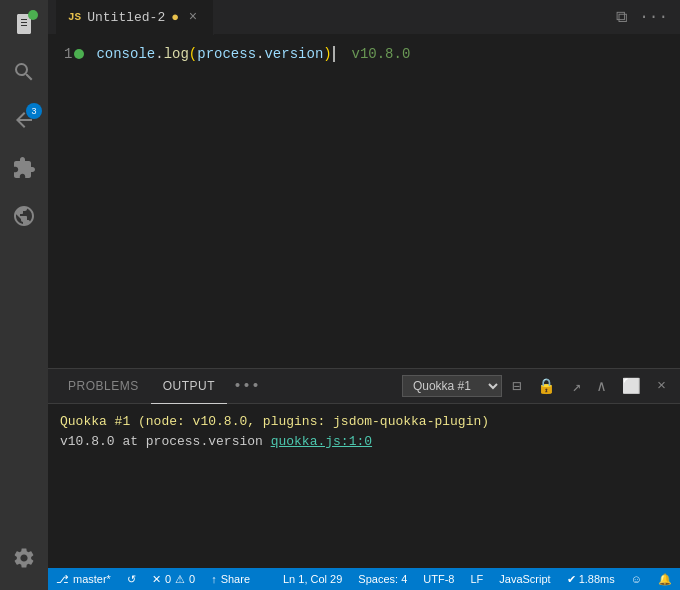 The width and height of the screenshot is (680, 590). What do you see at coordinates (452, 386) in the screenshot?
I see `output-source-dropdown: Quokka #1` at bounding box center [452, 386].